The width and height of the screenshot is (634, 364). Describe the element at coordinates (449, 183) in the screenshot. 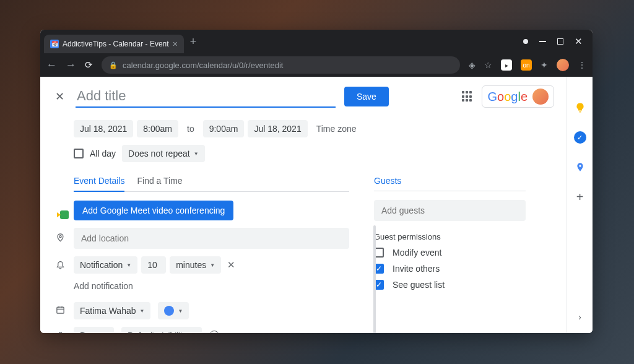

I see `guests-tab: Guests` at that location.